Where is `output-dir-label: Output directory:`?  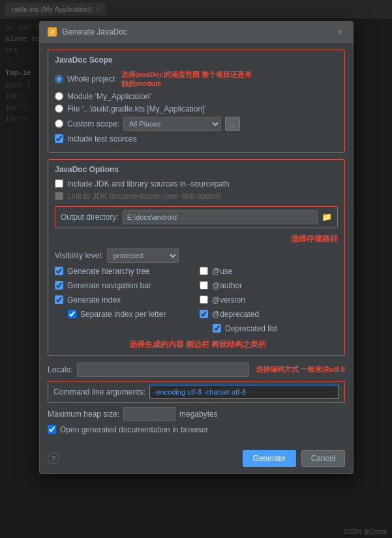 output-dir-label: Output directory: is located at coordinates (90, 217).